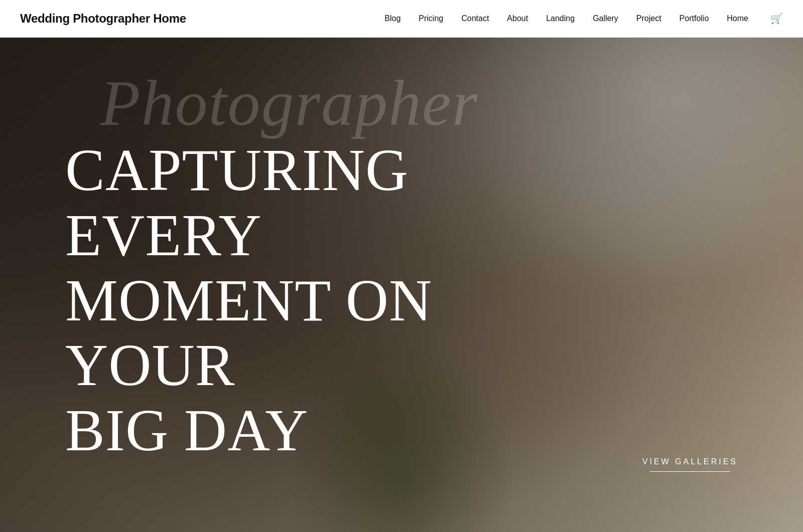  I want to click on nav-item-home: Home, so click(738, 19).